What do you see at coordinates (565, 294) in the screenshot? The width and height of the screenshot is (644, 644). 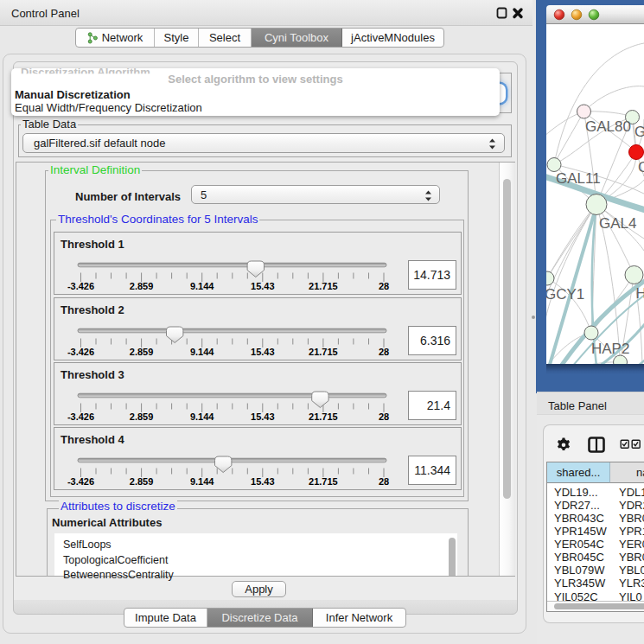 I see `svg-text: GCY1` at bounding box center [565, 294].